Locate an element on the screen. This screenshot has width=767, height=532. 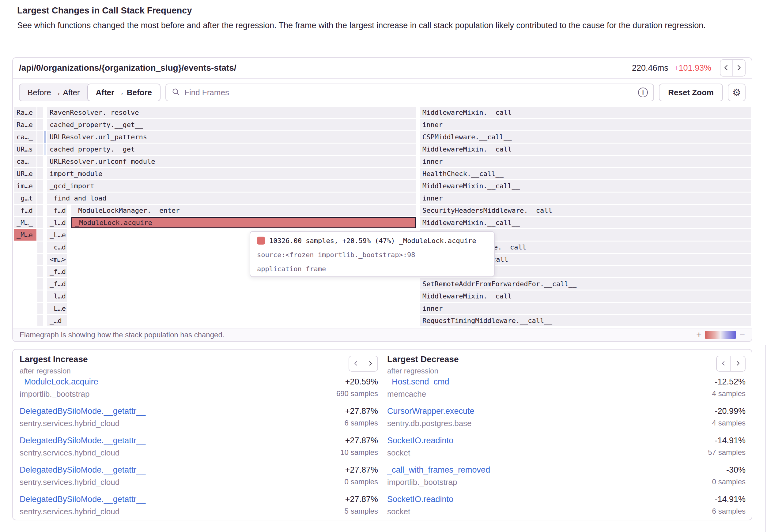
function-name-link: _ModuleLock.acquire is located at coordinates (59, 382).